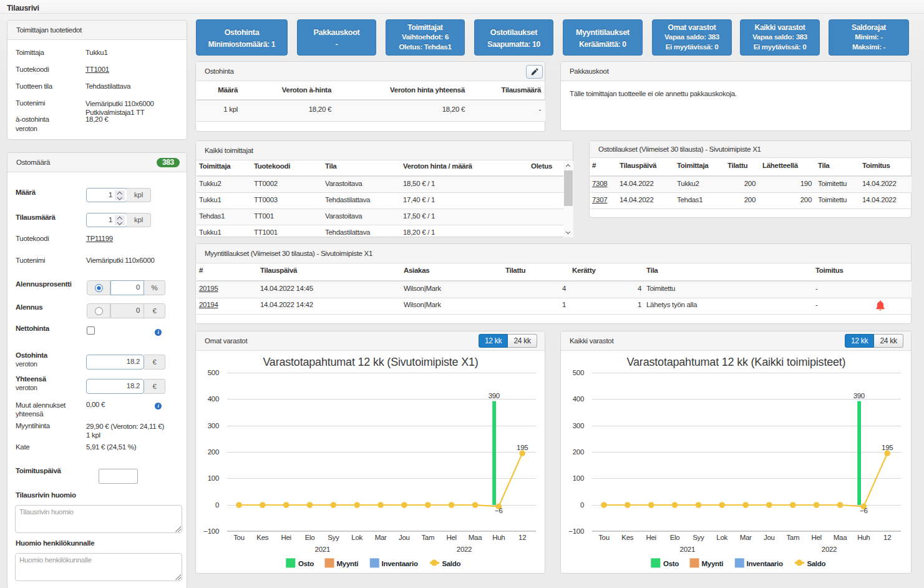 The width and height of the screenshot is (924, 588). I want to click on svg-text:Varastotapahtumat 12 kk (Sivut: Varastotapahtumat 12 kk (Sivutoimipiste …, so click(371, 362).